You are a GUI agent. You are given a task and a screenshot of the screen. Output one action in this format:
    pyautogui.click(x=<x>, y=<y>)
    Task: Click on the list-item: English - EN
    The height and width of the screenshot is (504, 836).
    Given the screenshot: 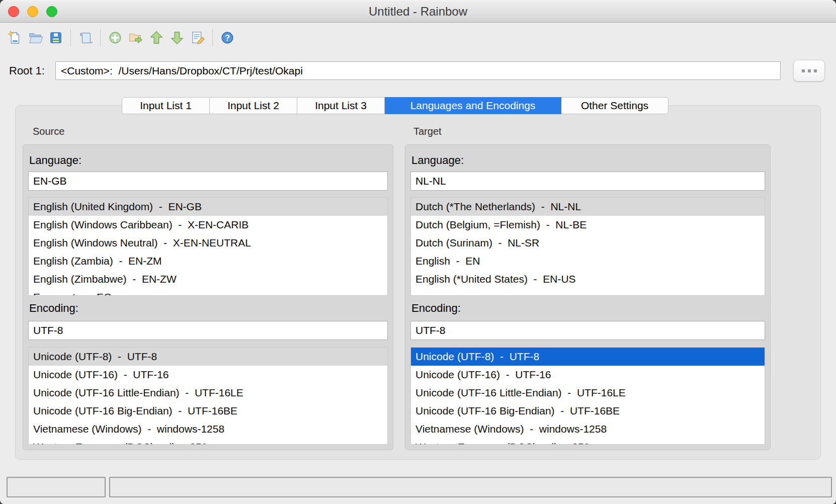 What is the action you would take?
    pyautogui.click(x=588, y=261)
    